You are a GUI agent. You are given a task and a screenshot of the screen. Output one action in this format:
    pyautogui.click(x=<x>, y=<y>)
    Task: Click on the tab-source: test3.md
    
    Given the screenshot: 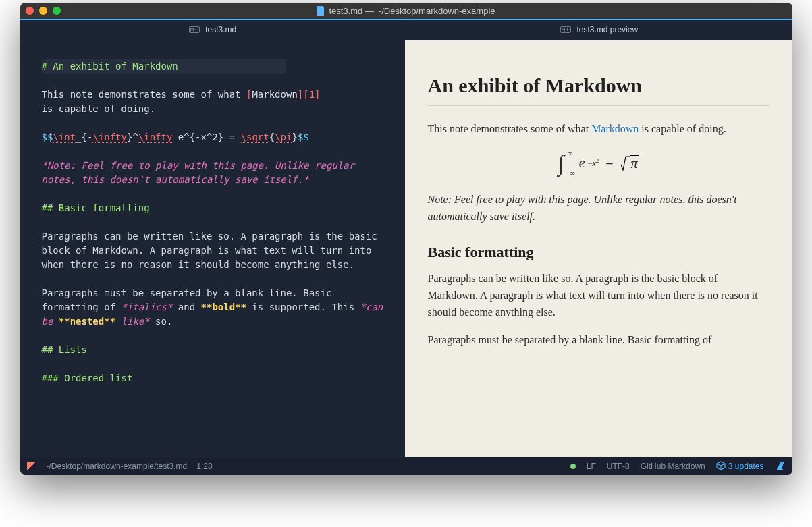 What is the action you would take?
    pyautogui.click(x=213, y=30)
    